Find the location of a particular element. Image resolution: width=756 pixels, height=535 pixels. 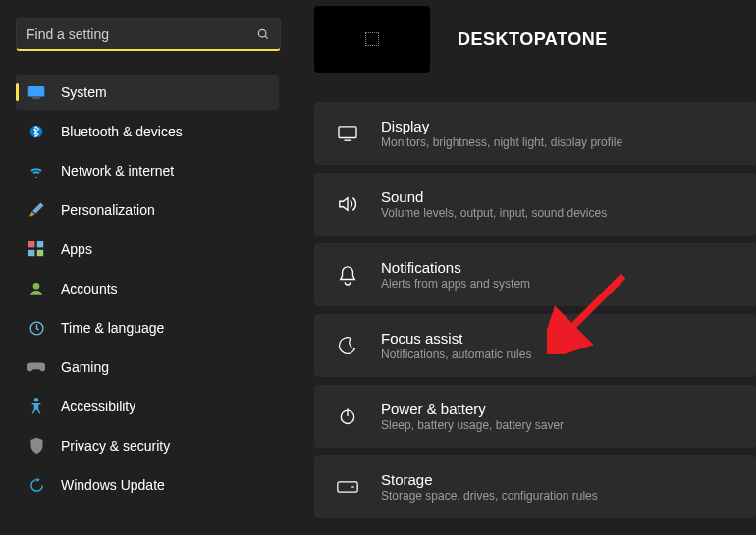

bell-icon is located at coordinates (348, 275).